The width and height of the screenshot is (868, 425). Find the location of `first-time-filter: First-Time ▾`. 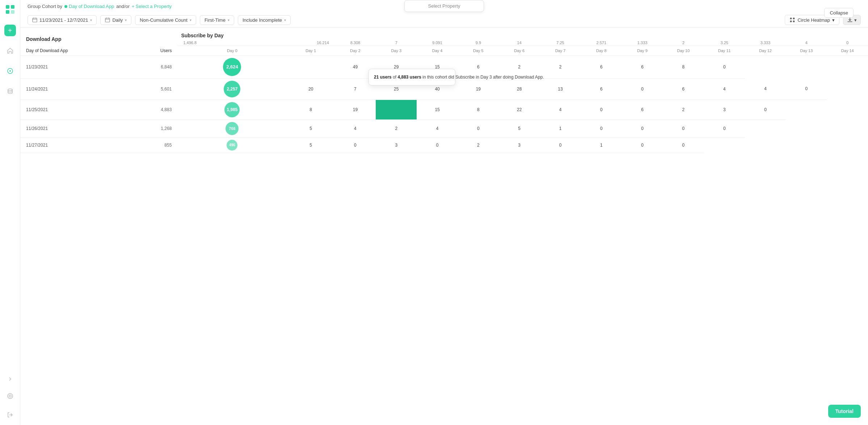

first-time-filter: First-Time ▾ is located at coordinates (217, 20).